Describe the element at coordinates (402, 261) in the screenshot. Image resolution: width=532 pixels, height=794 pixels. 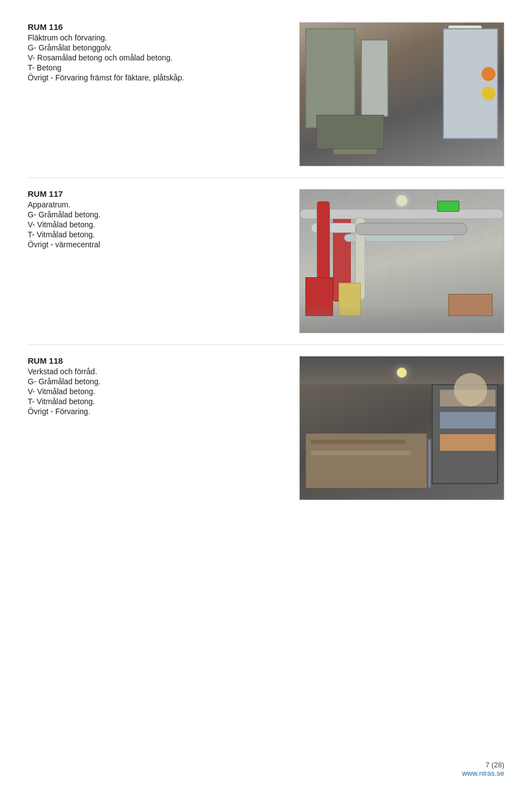
I see `rum117-image` at that location.